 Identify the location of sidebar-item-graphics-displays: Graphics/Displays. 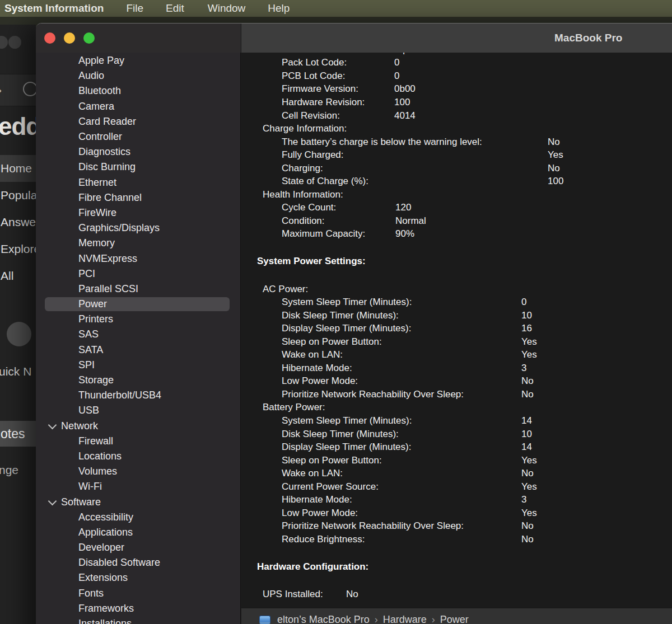
(138, 228).